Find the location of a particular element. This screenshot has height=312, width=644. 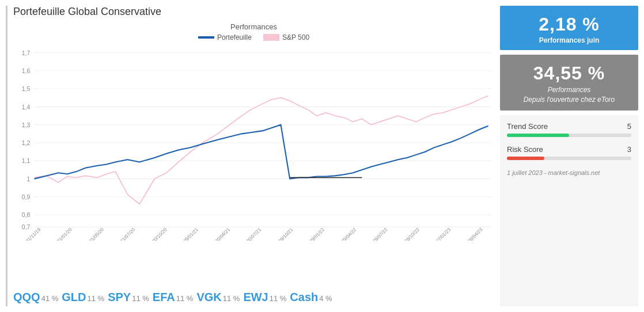

holding-cash: Cash 4 % is located at coordinates (311, 297).